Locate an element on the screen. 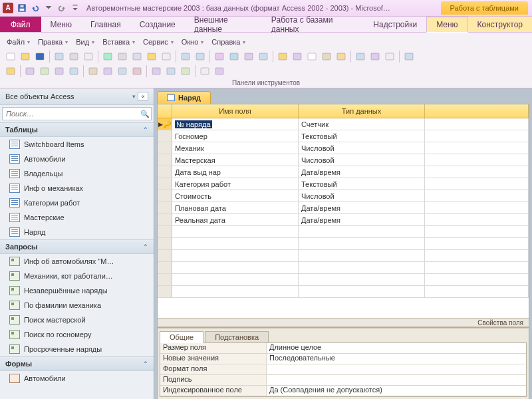 The image size is (532, 399). nav-item: Инф об автомобилях "М… is located at coordinates (77, 261).